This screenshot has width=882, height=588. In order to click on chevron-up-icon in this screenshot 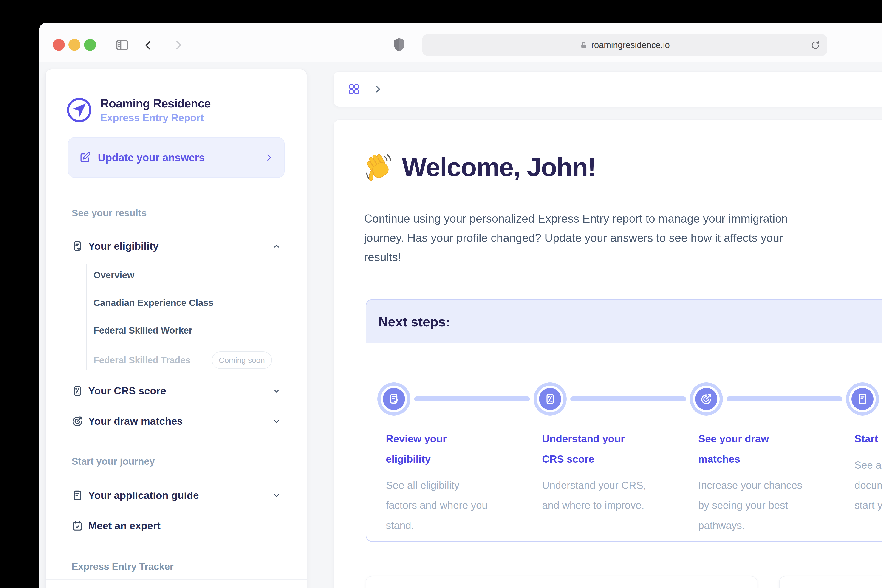, I will do `click(277, 246)`.